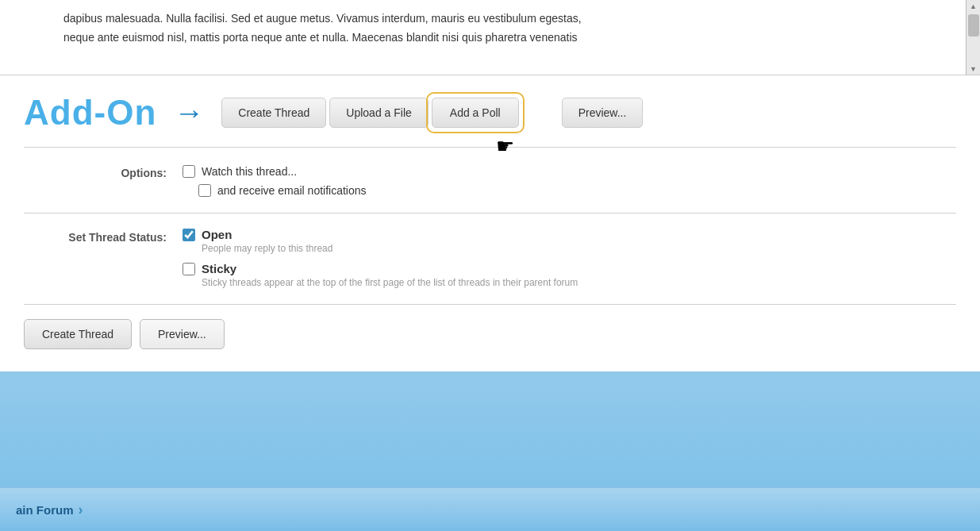  What do you see at coordinates (379, 113) in the screenshot?
I see `upload-file-button: Upload a File` at bounding box center [379, 113].